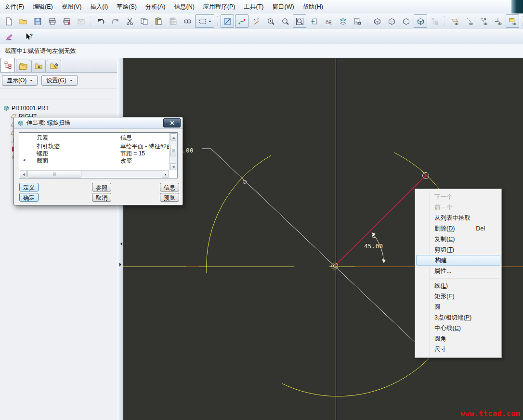 This screenshot has width=523, height=420. Describe the element at coordinates (210, 22) in the screenshot. I see `dropdown-caret-icon` at that location.